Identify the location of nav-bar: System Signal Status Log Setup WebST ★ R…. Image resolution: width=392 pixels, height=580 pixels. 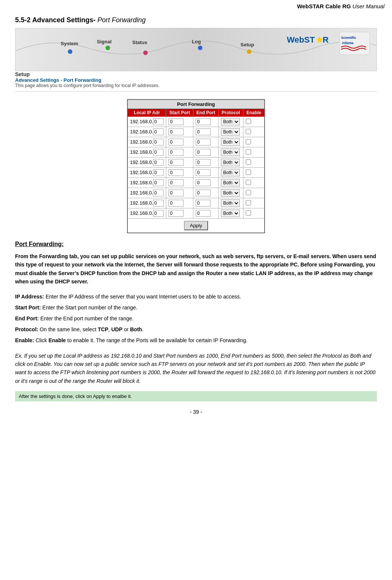
(196, 50).